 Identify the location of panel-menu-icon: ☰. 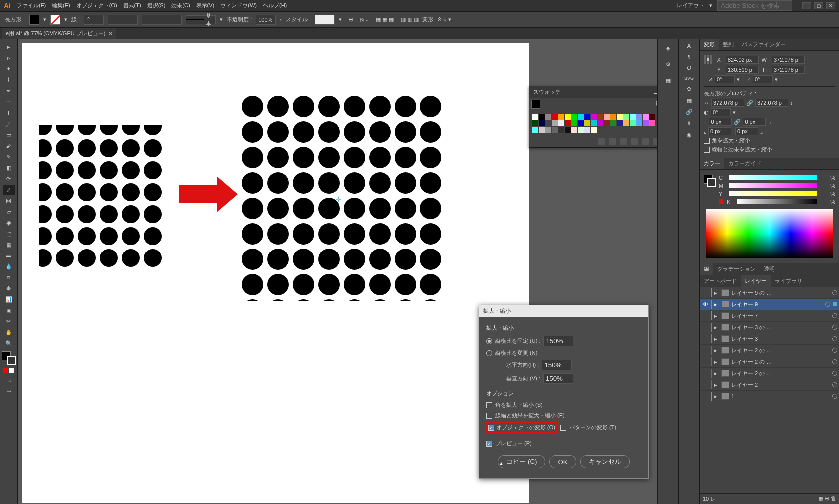
(655, 92).